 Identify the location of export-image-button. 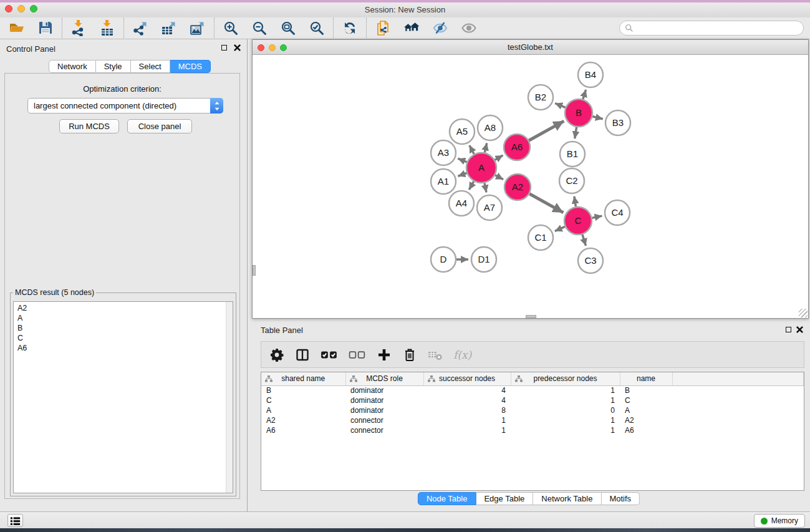
(198, 28).